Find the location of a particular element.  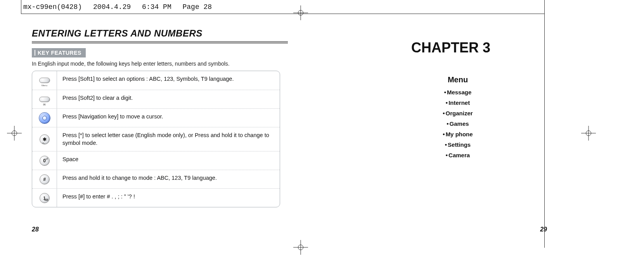

menu-item: Organizer is located at coordinates (458, 113).